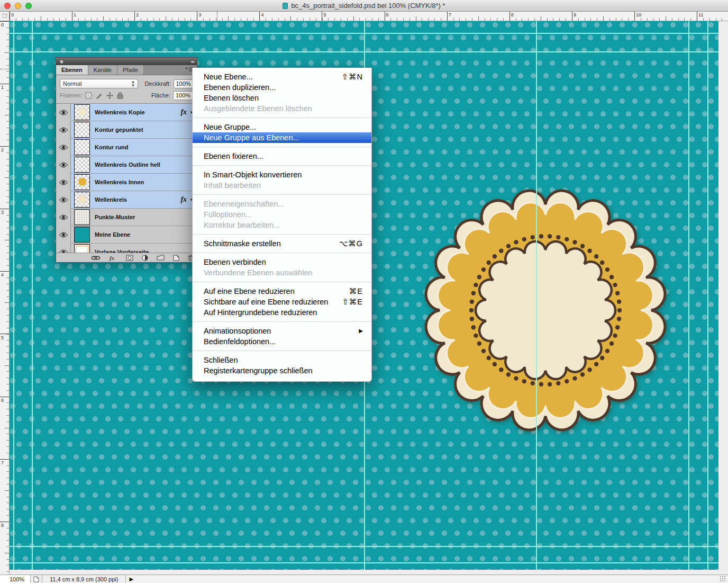 The image size is (728, 583). I want to click on panel-close-button, so click(61, 61).